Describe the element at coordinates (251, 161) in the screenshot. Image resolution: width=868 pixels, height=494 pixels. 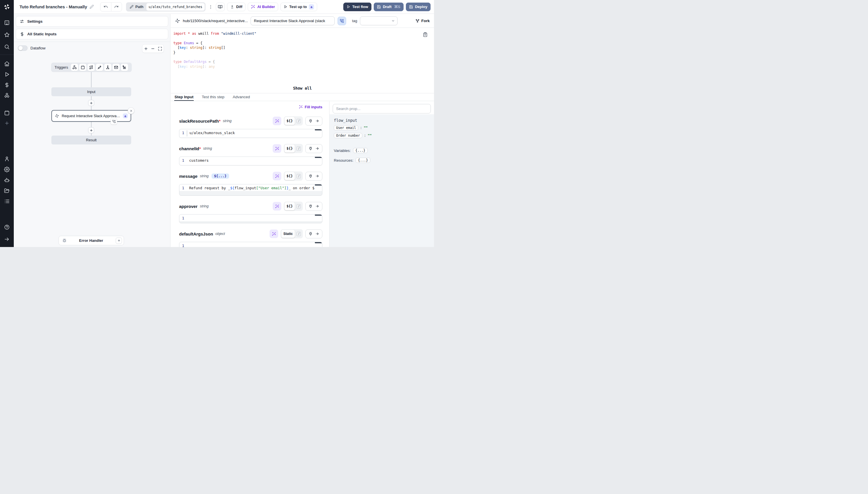
I see `field-editor: 1 customers` at that location.